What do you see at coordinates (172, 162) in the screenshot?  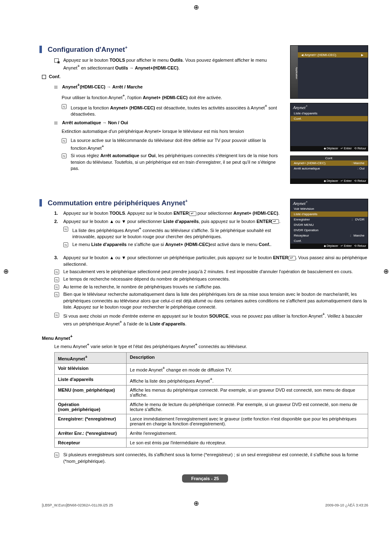 I see `conf-item-2-note2: N Si vous réglez Arrêt automatique sur O…` at bounding box center [172, 162].